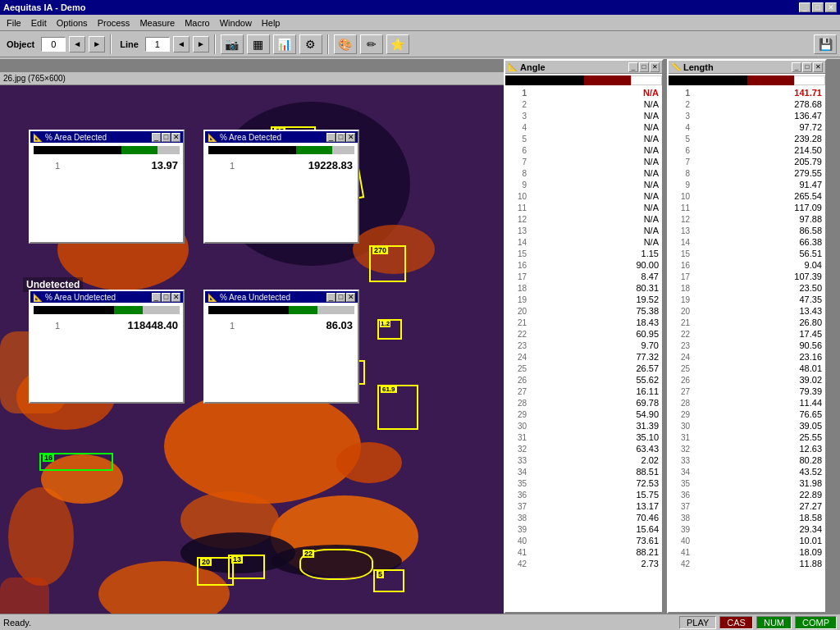 The height and width of the screenshot is (630, 840). Describe the element at coordinates (518, 495) in the screenshot. I see `angle-row-num: 36` at that location.